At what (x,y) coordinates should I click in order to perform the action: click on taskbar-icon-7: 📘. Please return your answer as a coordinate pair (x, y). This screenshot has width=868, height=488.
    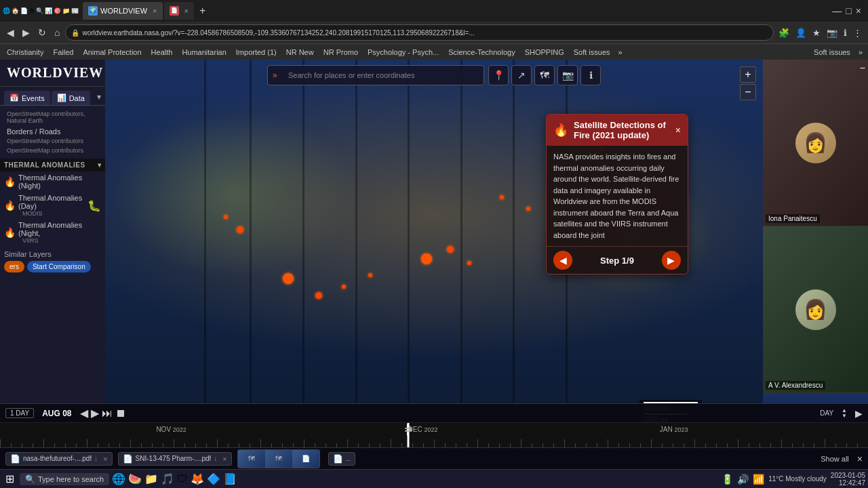
    Looking at the image, I should click on (230, 479).